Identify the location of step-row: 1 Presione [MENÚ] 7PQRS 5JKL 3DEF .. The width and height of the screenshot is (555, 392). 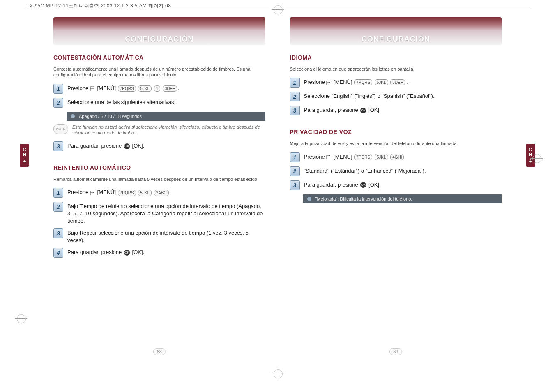
(396, 83).